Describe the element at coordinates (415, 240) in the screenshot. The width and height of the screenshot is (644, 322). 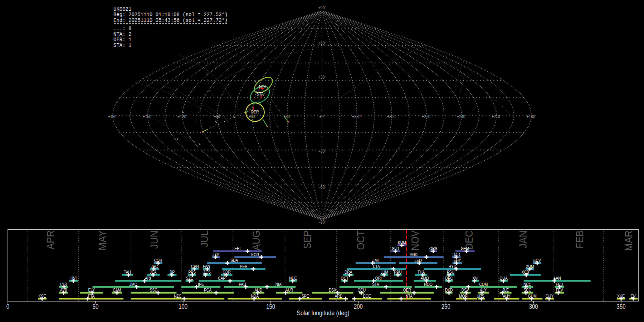
I see `svg-text: NOV` at that location.